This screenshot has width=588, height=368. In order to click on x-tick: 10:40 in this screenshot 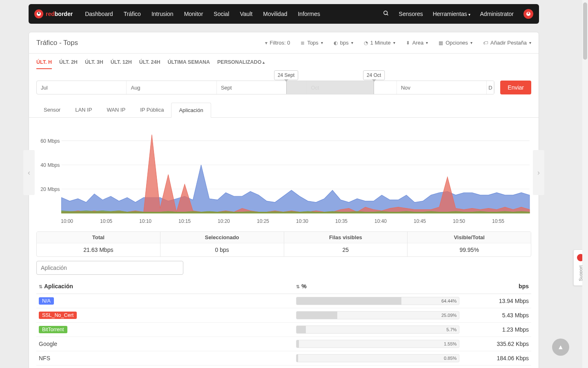, I will do `click(394, 221)`.